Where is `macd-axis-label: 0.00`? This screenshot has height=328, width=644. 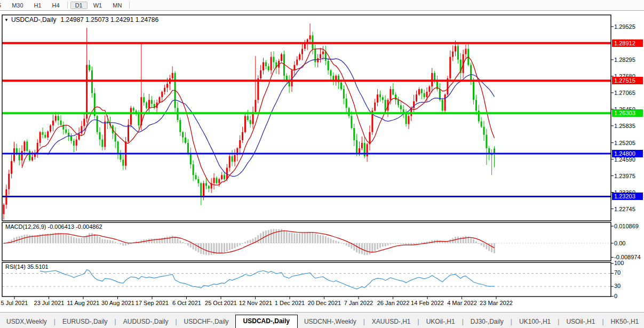
macd-axis-label: 0.00 is located at coordinates (620, 243).